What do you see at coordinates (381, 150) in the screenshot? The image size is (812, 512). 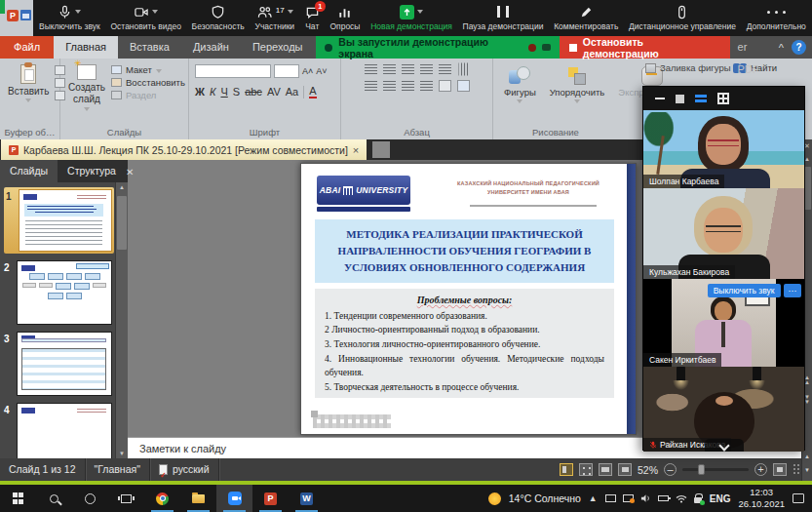 I see `new-tab-button` at bounding box center [381, 150].